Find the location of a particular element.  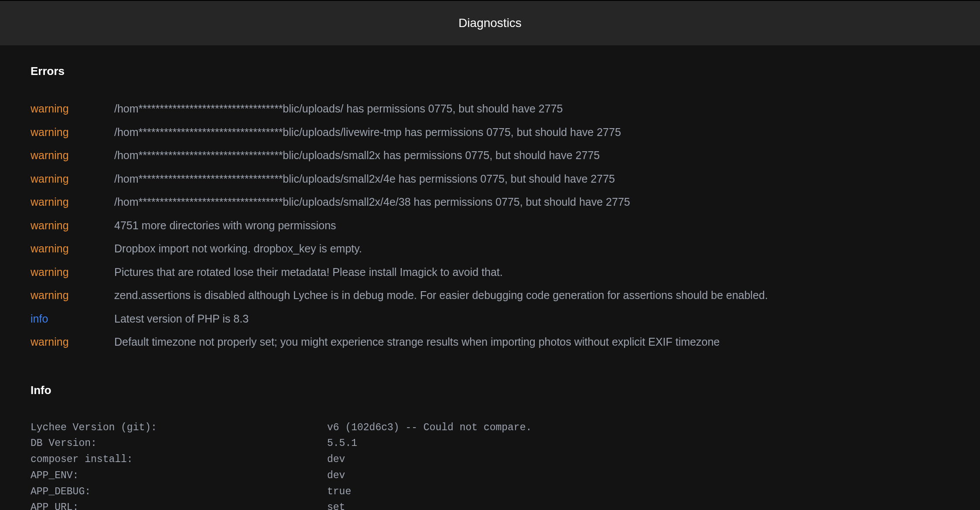

page-title: Diagnostics is located at coordinates (490, 23).